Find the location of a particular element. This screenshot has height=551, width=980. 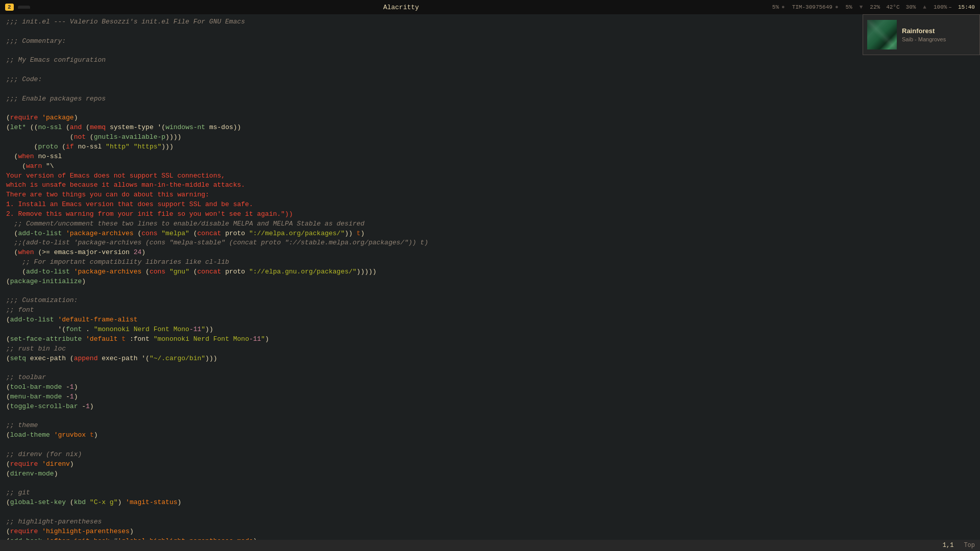

user-value: TIM-30975649 is located at coordinates (813, 7).